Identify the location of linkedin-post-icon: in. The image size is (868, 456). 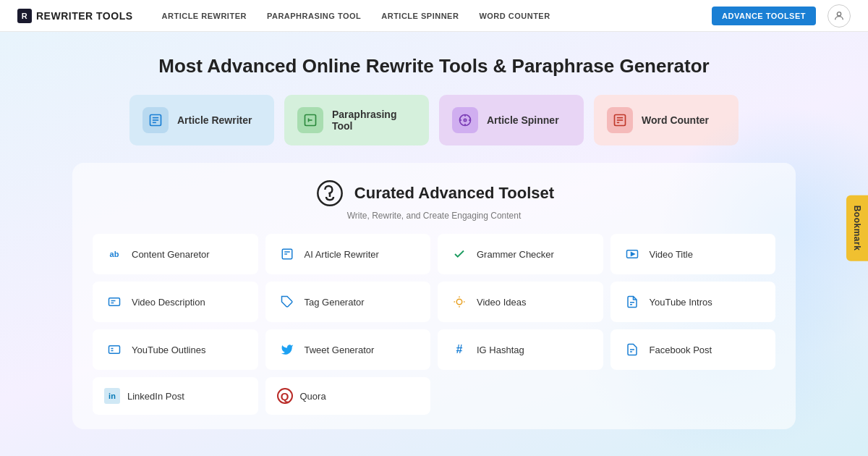
(112, 396).